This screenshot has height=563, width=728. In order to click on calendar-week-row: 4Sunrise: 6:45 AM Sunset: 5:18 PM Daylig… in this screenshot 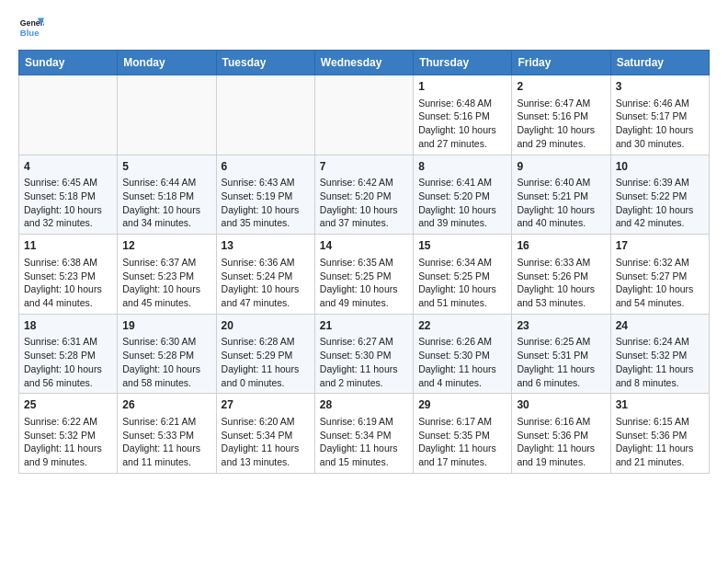, I will do `click(364, 195)`.